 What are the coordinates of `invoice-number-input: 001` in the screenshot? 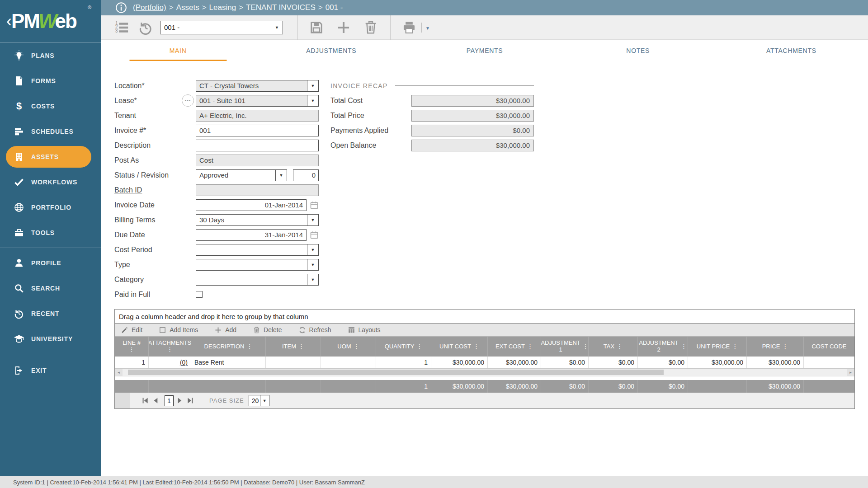 It's located at (257, 131).